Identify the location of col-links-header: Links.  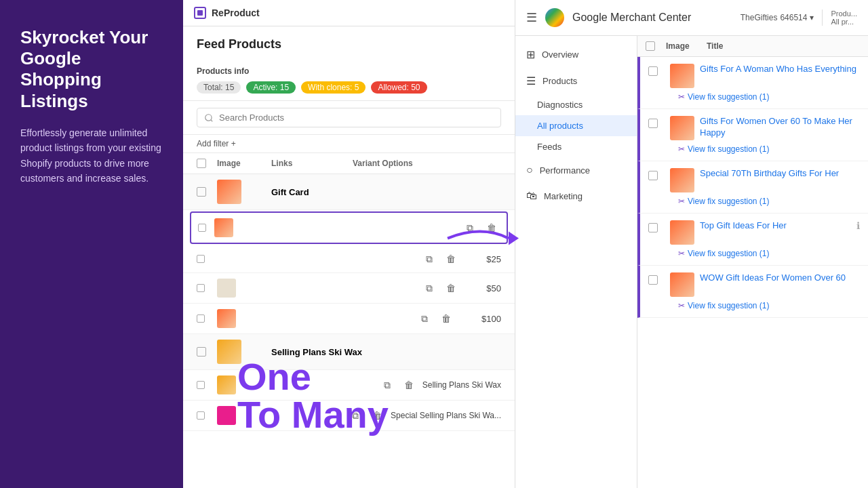
(312, 163).